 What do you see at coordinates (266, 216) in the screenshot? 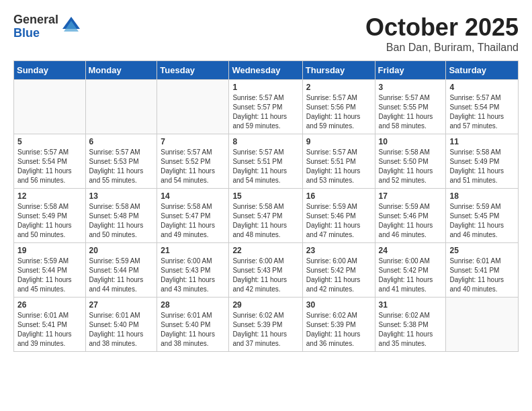
I see `calendar-week-row: 12Sunrise: 5:58 AM Sunset: 5:49 PM Dayli…` at bounding box center [266, 216].